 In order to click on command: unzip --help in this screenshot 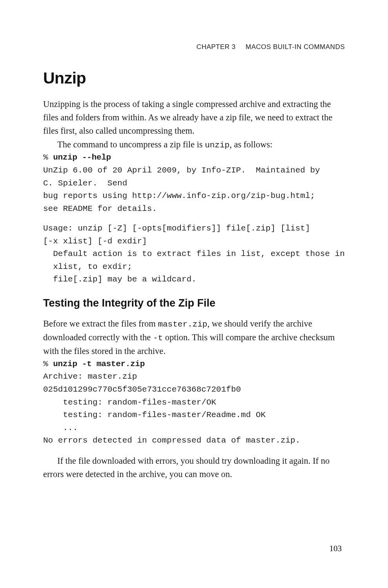, I will do `click(82, 158)`.